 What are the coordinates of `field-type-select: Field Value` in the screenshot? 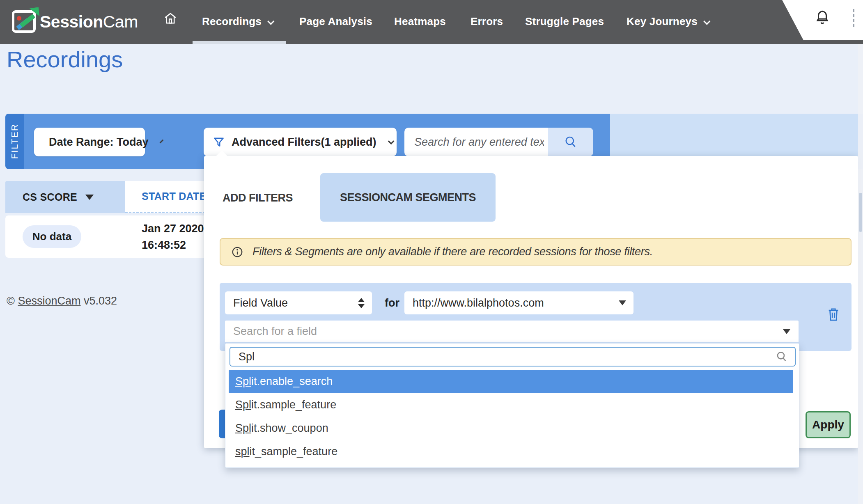 It's located at (298, 303).